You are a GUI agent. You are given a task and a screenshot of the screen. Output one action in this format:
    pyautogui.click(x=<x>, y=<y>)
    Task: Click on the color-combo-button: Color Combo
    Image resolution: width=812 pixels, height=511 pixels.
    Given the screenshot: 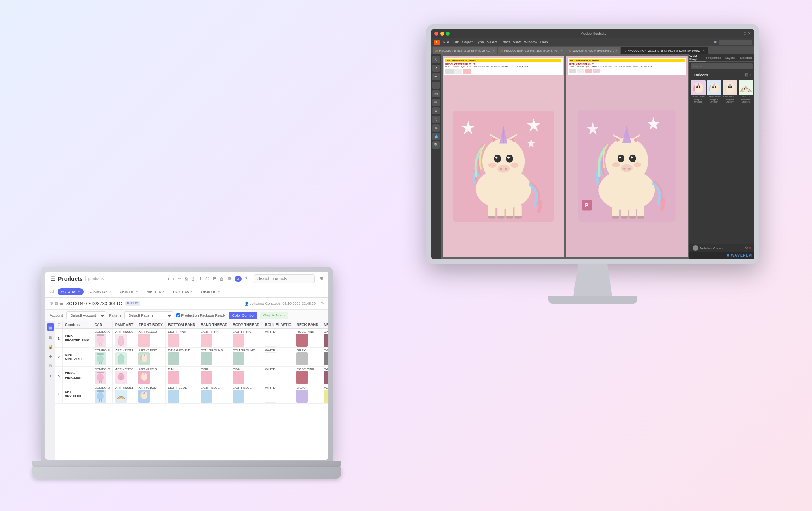 What is the action you would take?
    pyautogui.click(x=243, y=315)
    